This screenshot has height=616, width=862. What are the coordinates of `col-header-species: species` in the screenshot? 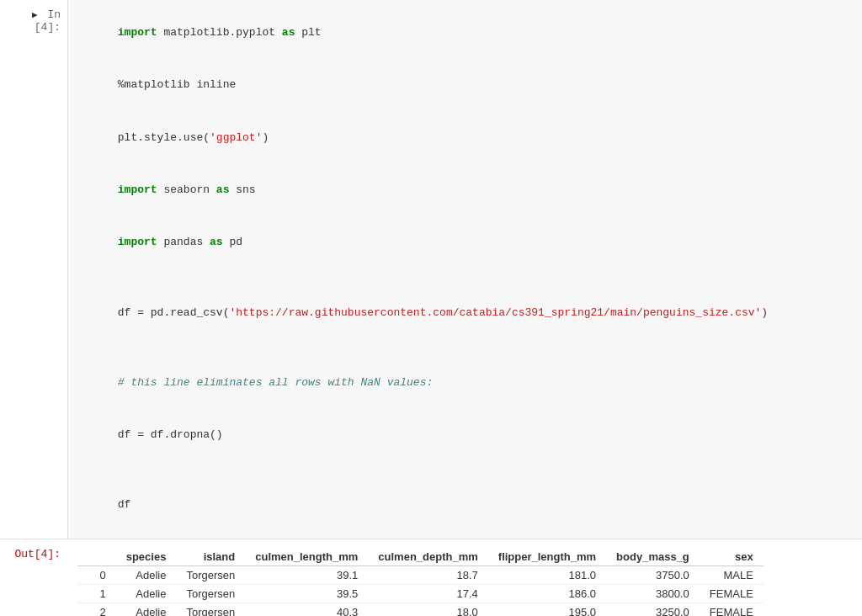 It's located at (146, 557).